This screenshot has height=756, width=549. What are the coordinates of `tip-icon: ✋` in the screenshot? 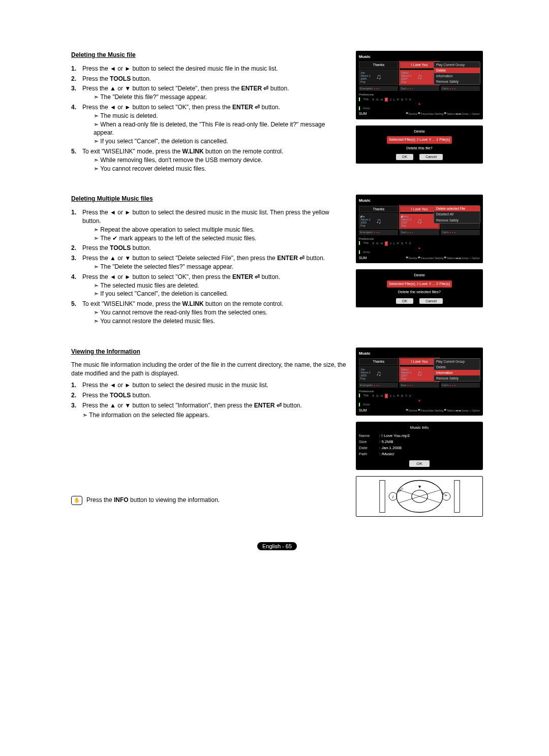 It's located at (77, 500).